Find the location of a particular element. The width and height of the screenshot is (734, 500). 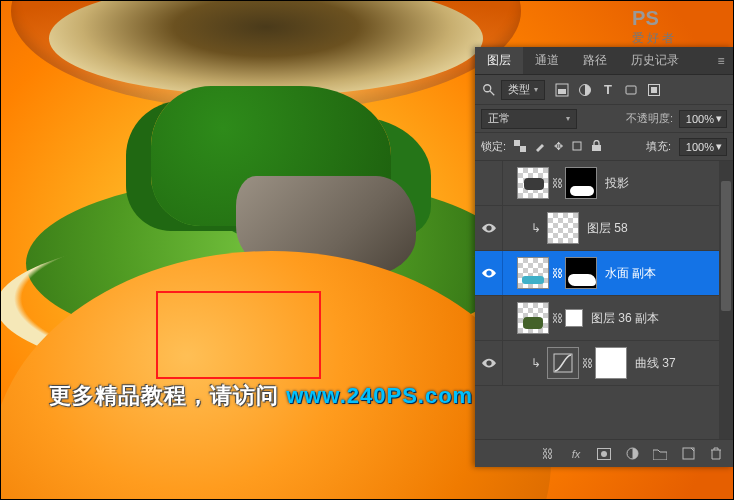

lock-row: 锁定: ✥ 填充: 100%▾ is located at coordinates (604, 147).